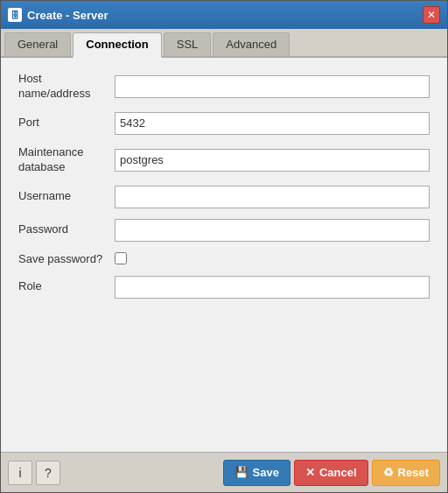 The height and width of the screenshot is (493, 448). I want to click on host-input, so click(272, 87).